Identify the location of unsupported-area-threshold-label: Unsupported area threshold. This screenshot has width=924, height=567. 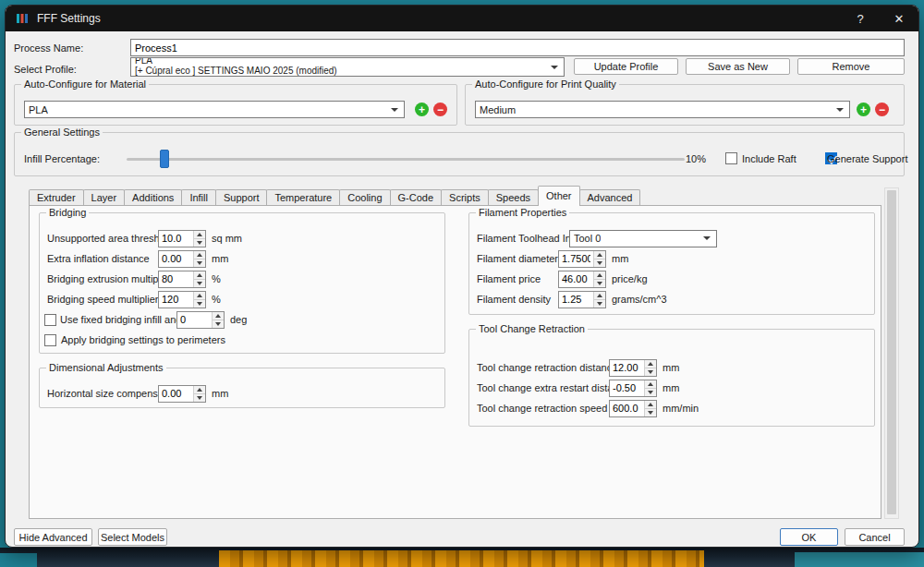
(103, 238).